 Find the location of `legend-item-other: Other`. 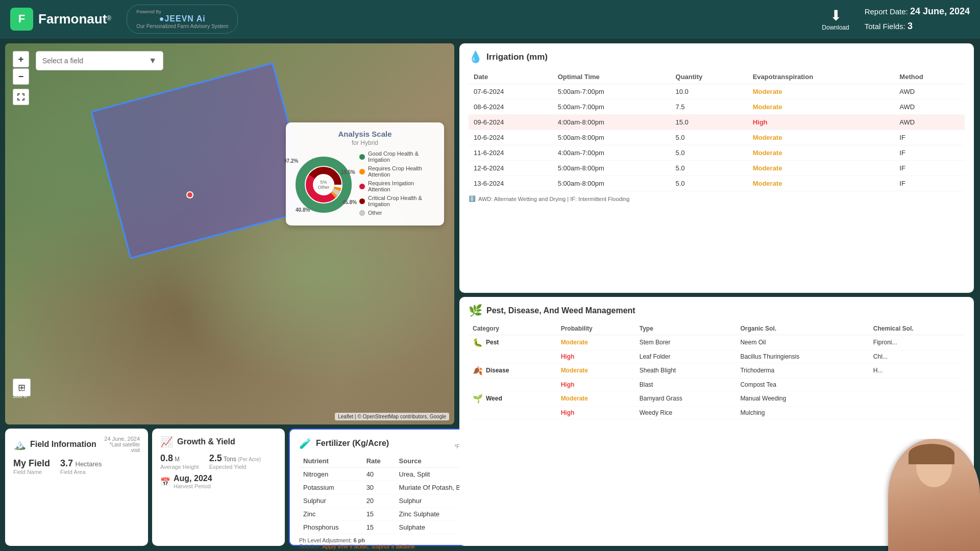

legend-item-other: Other is located at coordinates (398, 213).